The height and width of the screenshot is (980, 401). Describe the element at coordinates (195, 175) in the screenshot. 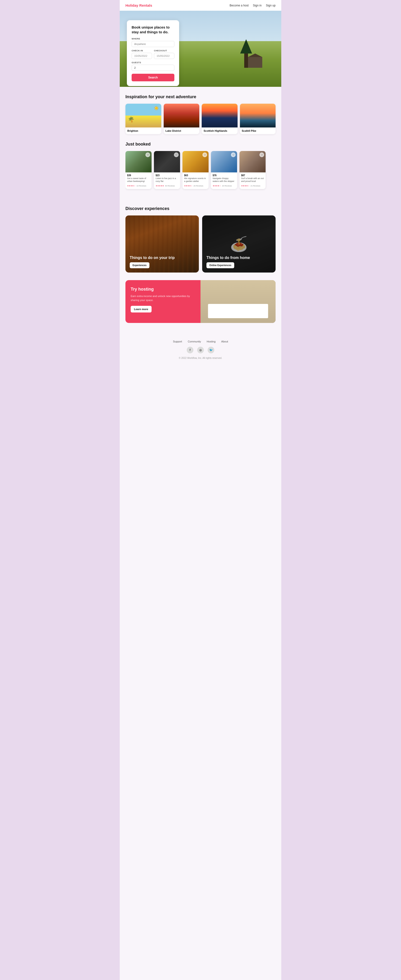

I see `booked-price-2: $63` at that location.